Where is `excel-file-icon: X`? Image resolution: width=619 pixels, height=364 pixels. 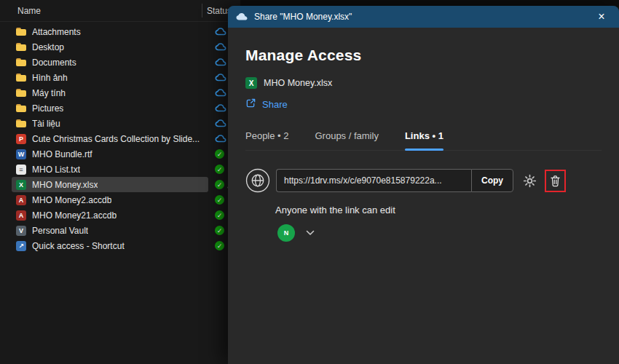
excel-file-icon: X is located at coordinates (251, 83).